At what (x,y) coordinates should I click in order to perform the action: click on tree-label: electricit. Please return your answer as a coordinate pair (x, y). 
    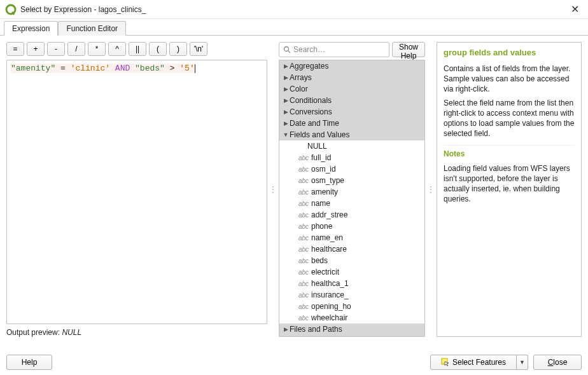
    Looking at the image, I should click on (325, 272).